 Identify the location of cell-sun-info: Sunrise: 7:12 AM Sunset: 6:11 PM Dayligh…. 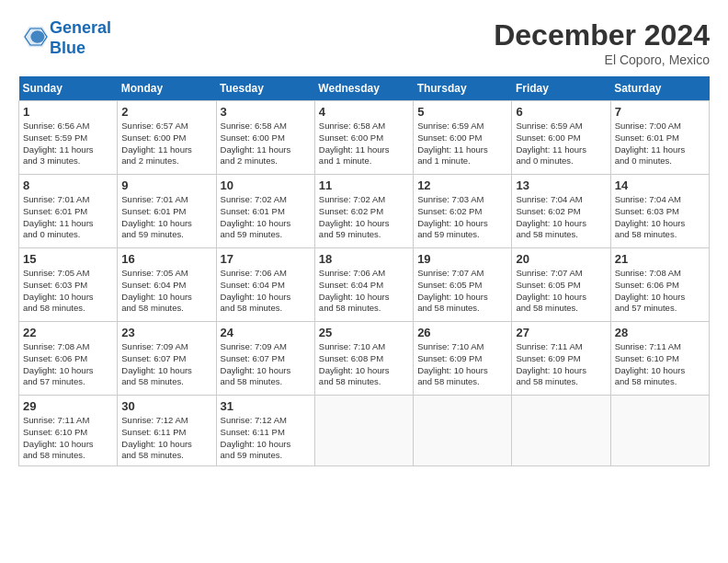
(266, 438).